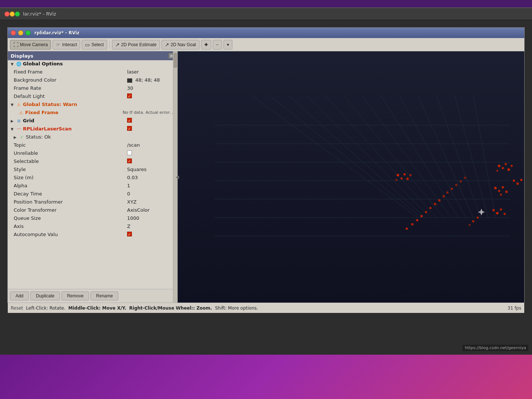 This screenshot has height=399, width=532. Describe the element at coordinates (99, 105) in the screenshot. I see `global-status-label: Global Status: Warn` at that location.